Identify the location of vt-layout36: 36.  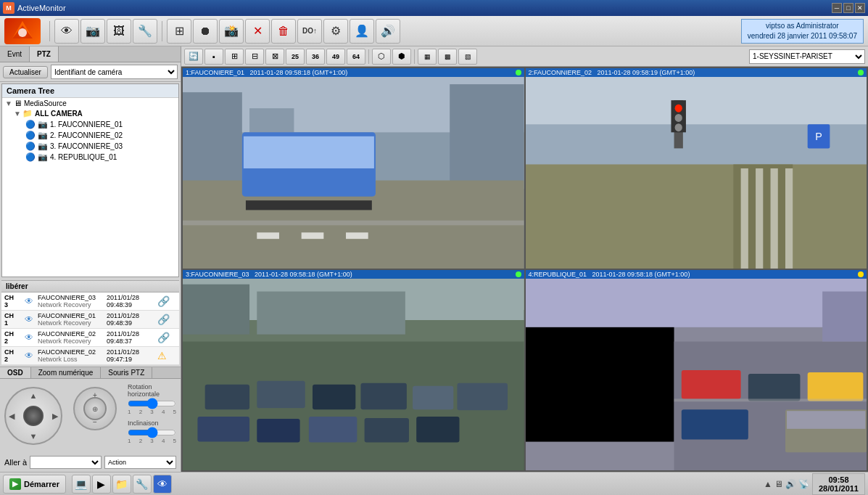
(315, 57).